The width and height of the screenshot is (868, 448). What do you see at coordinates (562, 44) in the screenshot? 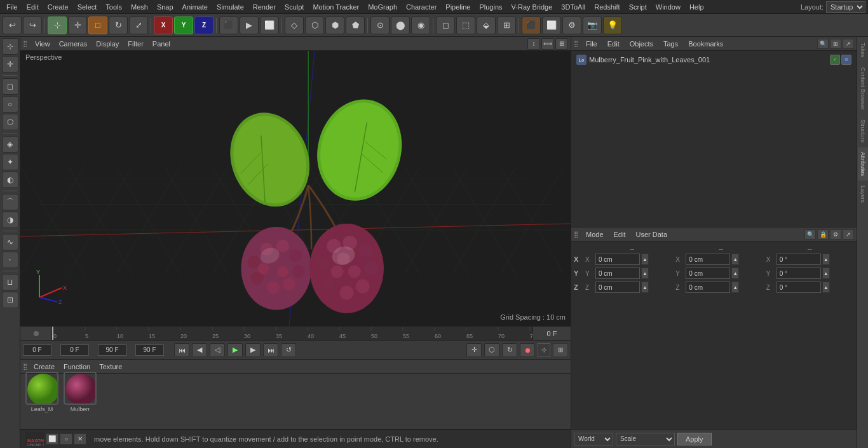
I see `vp-ctrl-3: ⊞` at bounding box center [562, 44].